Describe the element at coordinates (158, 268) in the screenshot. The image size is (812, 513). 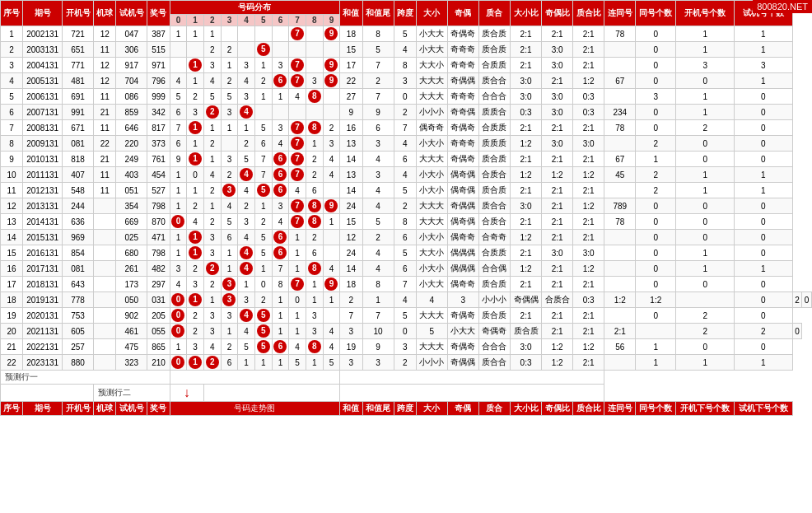
I see `award: 482` at that location.